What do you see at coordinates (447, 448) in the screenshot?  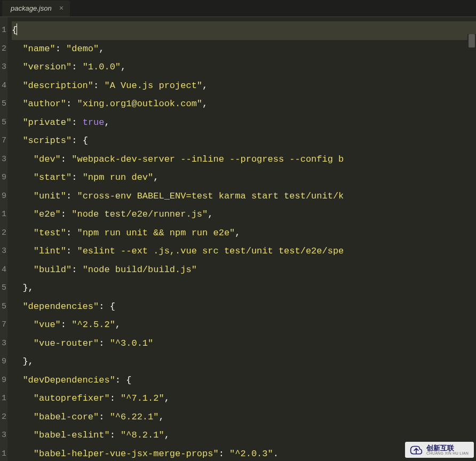 I see `watermark-cn: 创新互联` at bounding box center [447, 448].